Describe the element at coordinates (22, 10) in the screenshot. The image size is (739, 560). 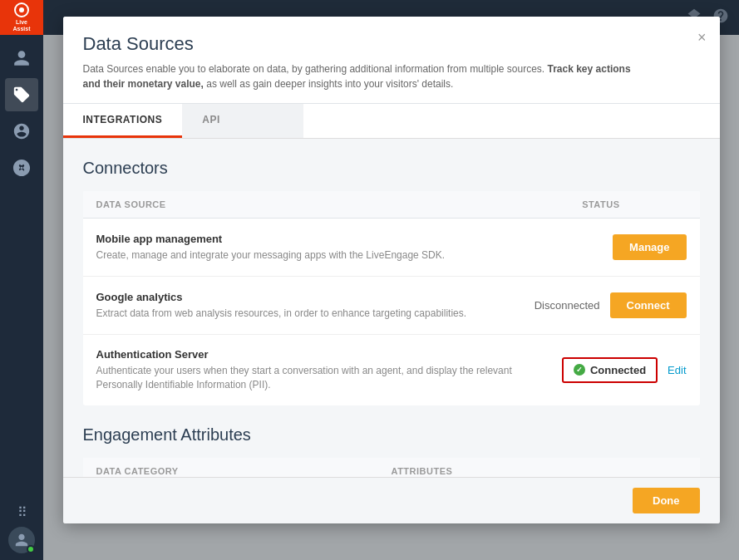
I see `logo-icon` at that location.